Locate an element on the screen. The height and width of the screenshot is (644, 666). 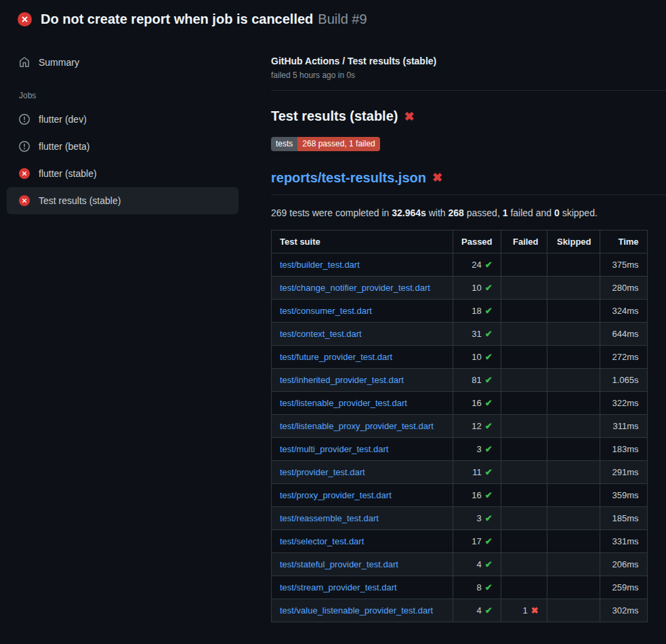
table-row: test/proxy_provider_test.dart16✔359ms is located at coordinates (459, 495).